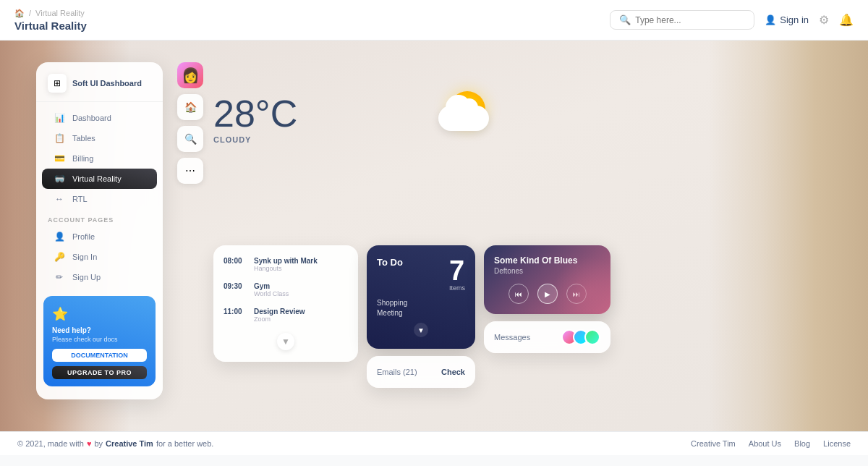  Describe the element at coordinates (765, 444) in the screenshot. I see `footer-link-aboutus: About Us` at that location.